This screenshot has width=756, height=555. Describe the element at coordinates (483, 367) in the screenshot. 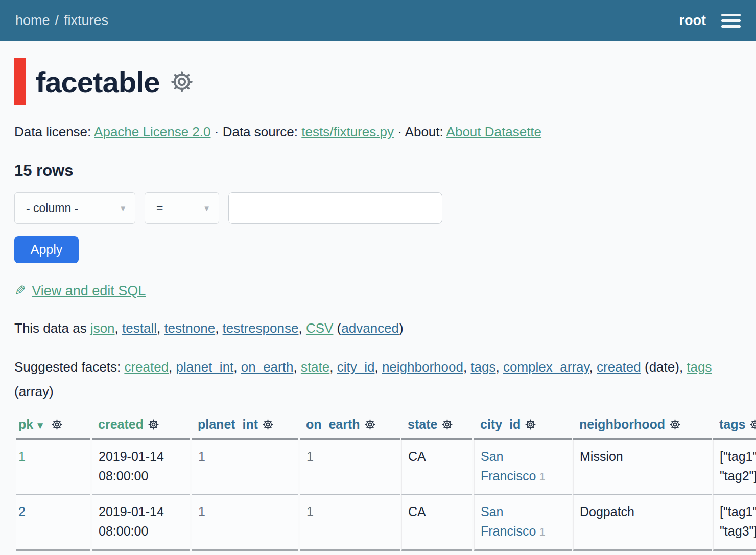

I see `facet-link-tags: tags` at that location.